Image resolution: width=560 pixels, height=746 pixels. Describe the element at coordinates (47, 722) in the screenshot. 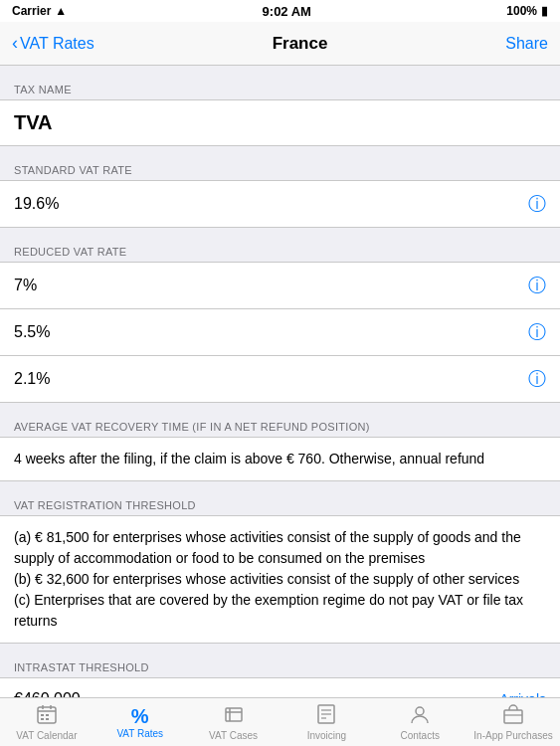

I see `tab-vat-calendar: VAT Calendar` at that location.